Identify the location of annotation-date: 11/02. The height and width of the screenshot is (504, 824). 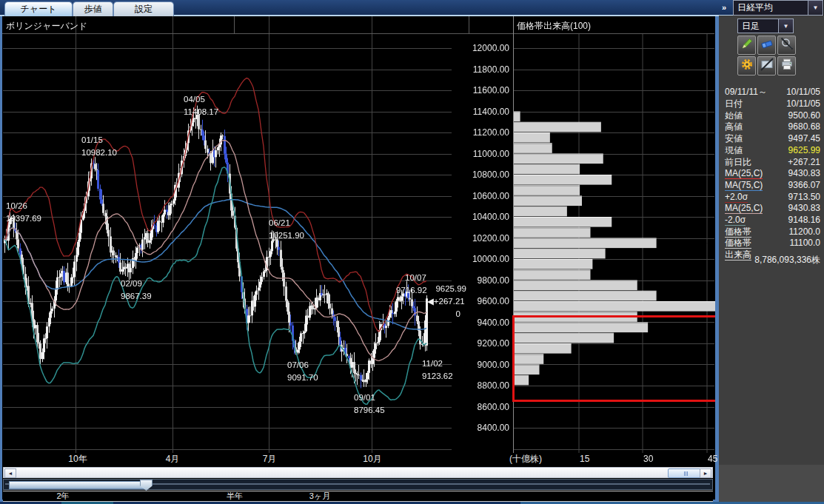
(432, 364).